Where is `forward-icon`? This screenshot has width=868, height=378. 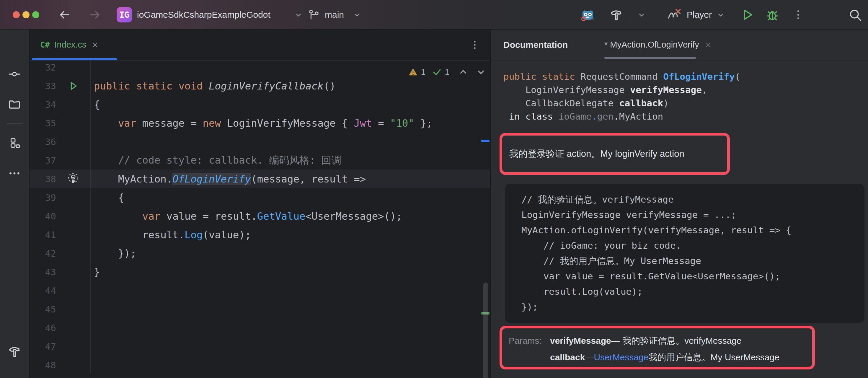
forward-icon is located at coordinates (95, 15).